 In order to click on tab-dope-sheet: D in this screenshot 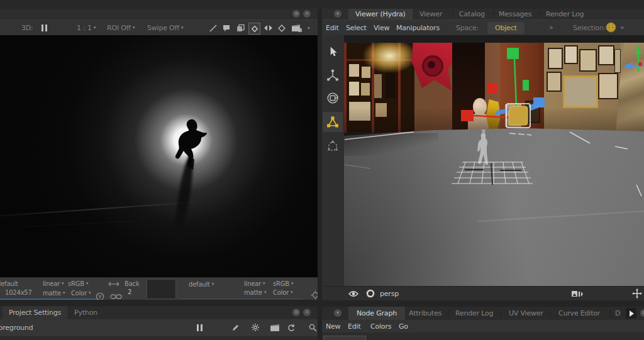, I will do `click(618, 313)`.